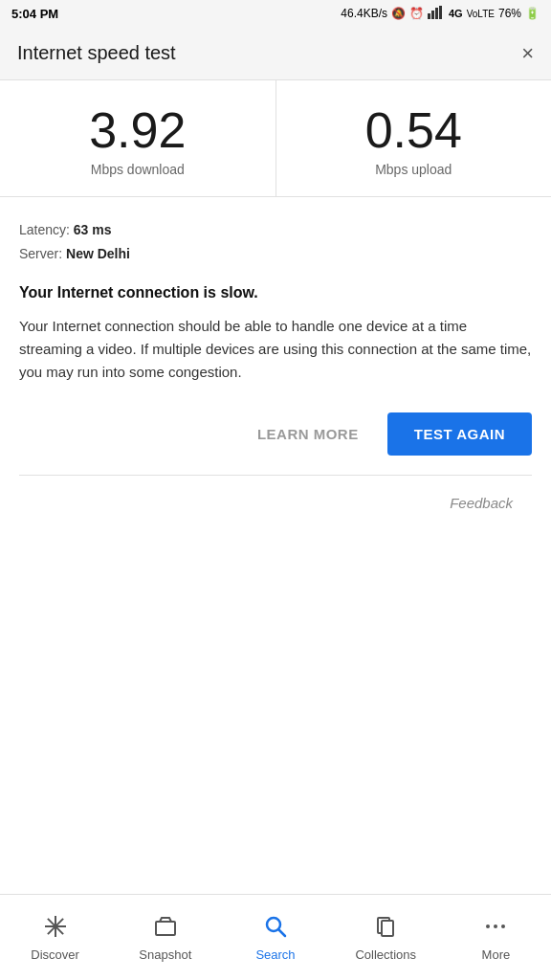 The height and width of the screenshot is (980, 551). I want to click on divider, so click(276, 475).